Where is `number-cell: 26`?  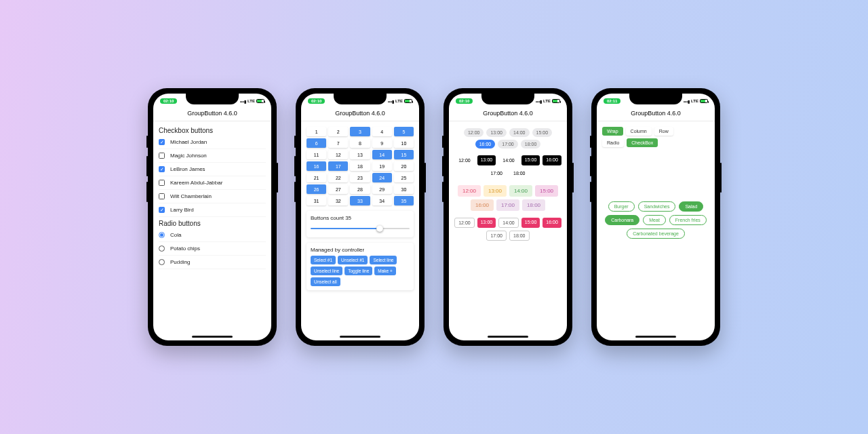
number-cell: 26 is located at coordinates (316, 189).